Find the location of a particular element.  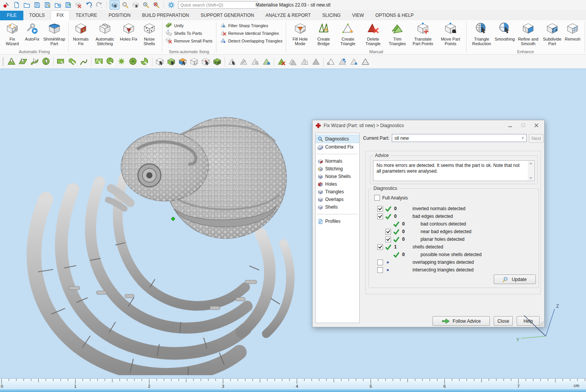

sidebar-item-overlaps: Overlaps is located at coordinates (337, 199).